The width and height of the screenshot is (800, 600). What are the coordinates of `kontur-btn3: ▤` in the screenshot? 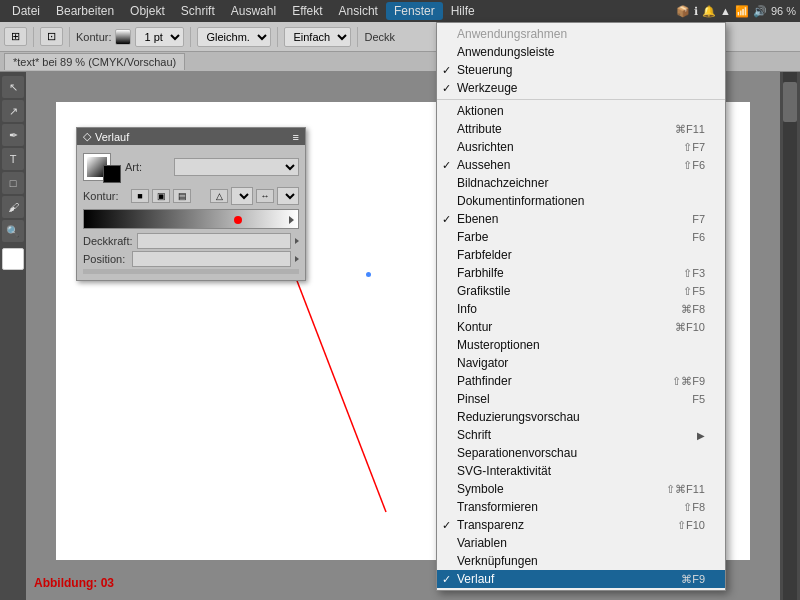 It's located at (182, 196).